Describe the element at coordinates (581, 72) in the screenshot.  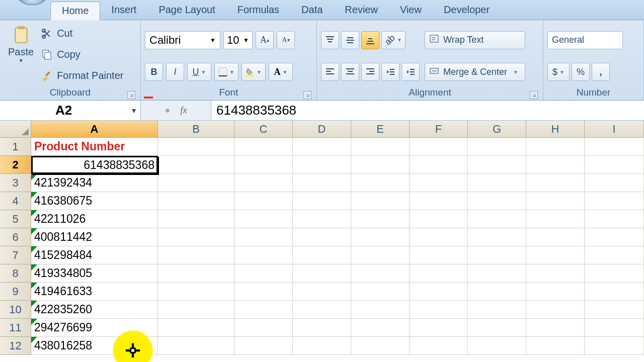
I see `percent-button: %` at that location.